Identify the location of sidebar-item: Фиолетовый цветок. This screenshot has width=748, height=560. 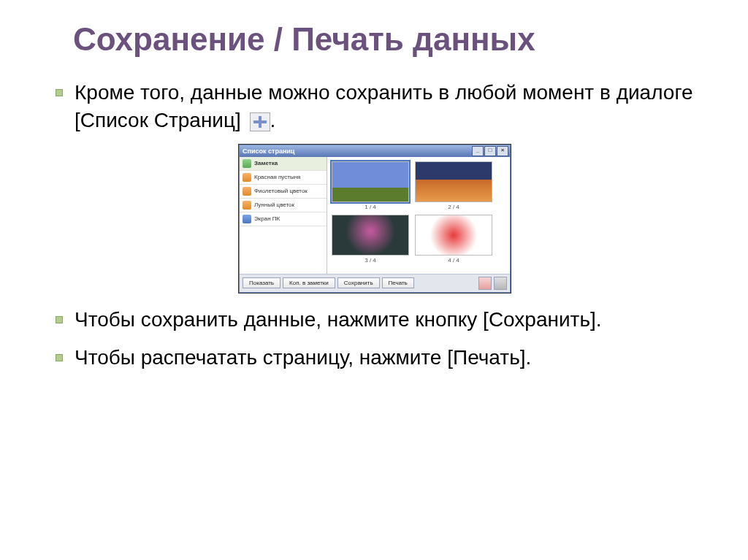
(283, 191).